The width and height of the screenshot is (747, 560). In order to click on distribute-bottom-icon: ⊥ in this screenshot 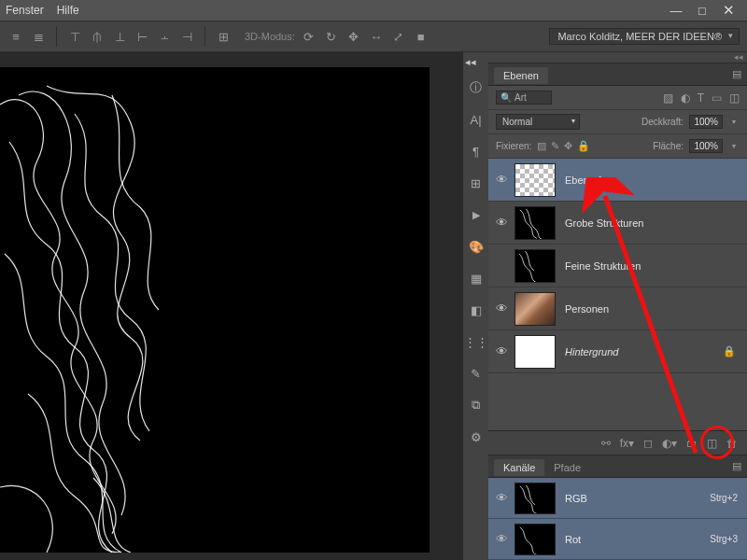, I will do `click(120, 36)`.